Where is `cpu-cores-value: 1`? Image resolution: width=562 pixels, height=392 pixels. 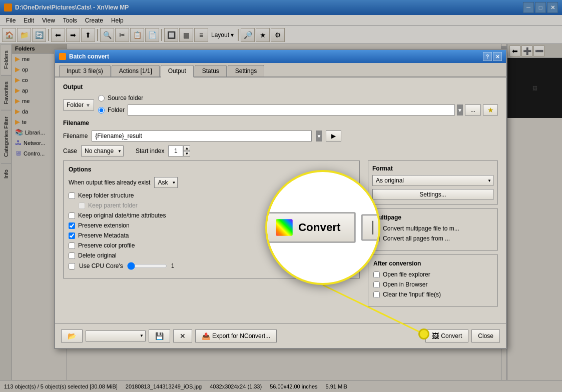 cpu-cores-value: 1 is located at coordinates (173, 266).